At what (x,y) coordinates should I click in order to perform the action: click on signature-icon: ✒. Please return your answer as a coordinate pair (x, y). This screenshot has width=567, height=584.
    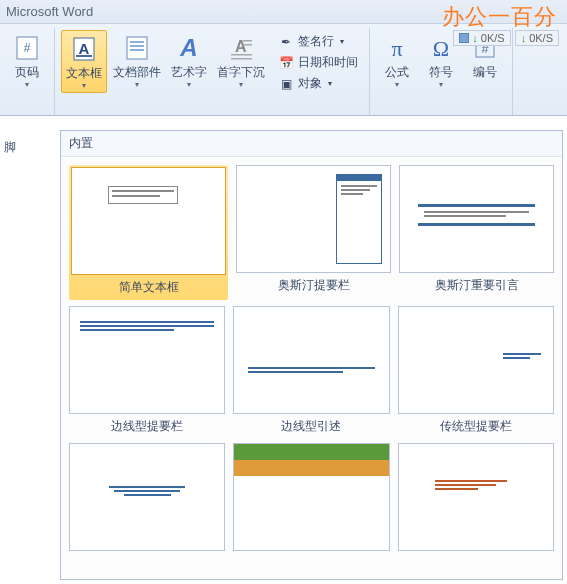
    Looking at the image, I should click on (286, 42).